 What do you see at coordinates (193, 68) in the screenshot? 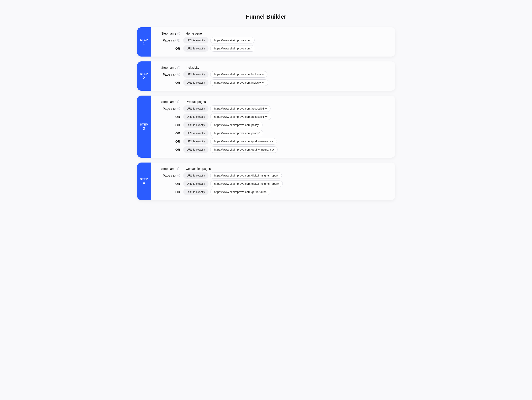
I see `step-name-value: Inclusivity` at bounding box center [193, 68].